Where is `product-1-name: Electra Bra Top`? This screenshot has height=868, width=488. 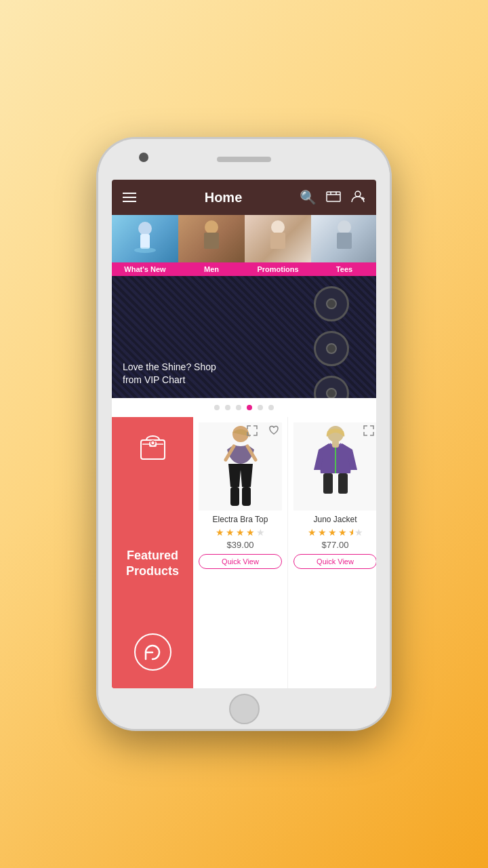
product-1-name: Electra Bra Top is located at coordinates (240, 519).